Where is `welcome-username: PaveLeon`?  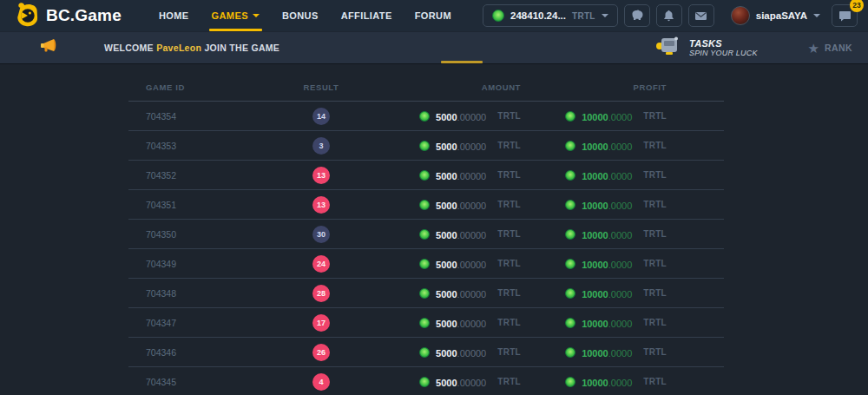 welcome-username: PaveLeon is located at coordinates (179, 48).